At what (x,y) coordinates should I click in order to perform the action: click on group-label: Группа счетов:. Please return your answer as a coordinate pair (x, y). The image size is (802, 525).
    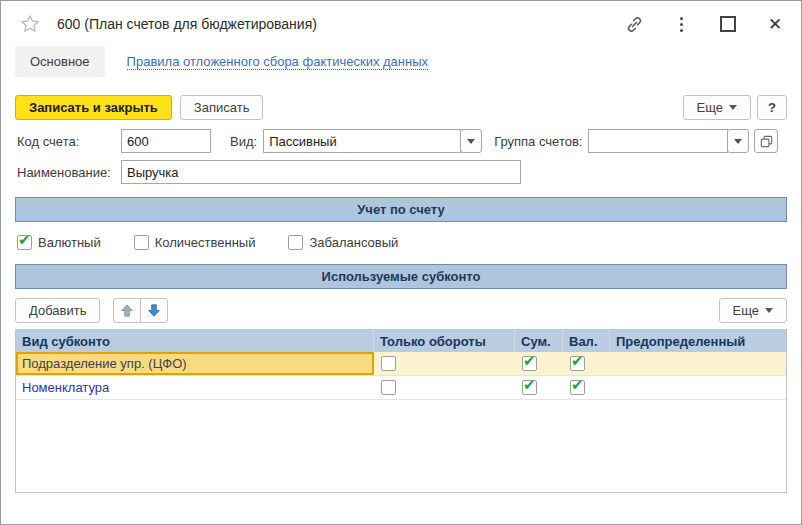
    Looking at the image, I should click on (538, 142).